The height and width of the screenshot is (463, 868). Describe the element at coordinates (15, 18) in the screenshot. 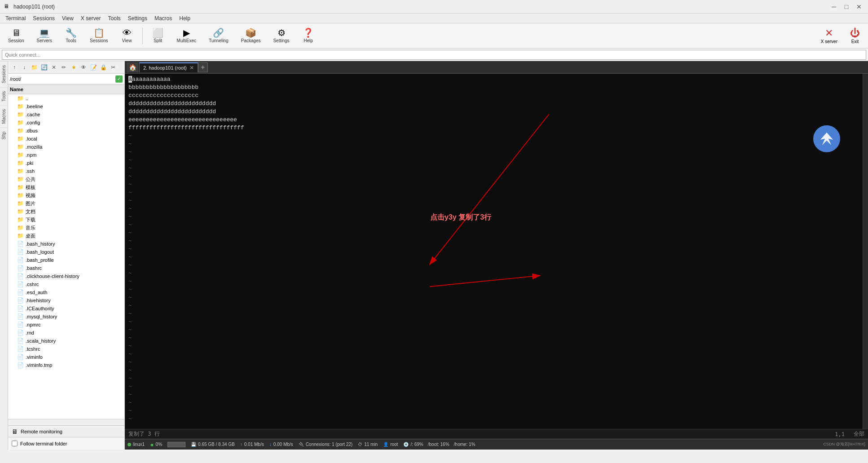

I see `menu-terminal: Terminal` at that location.